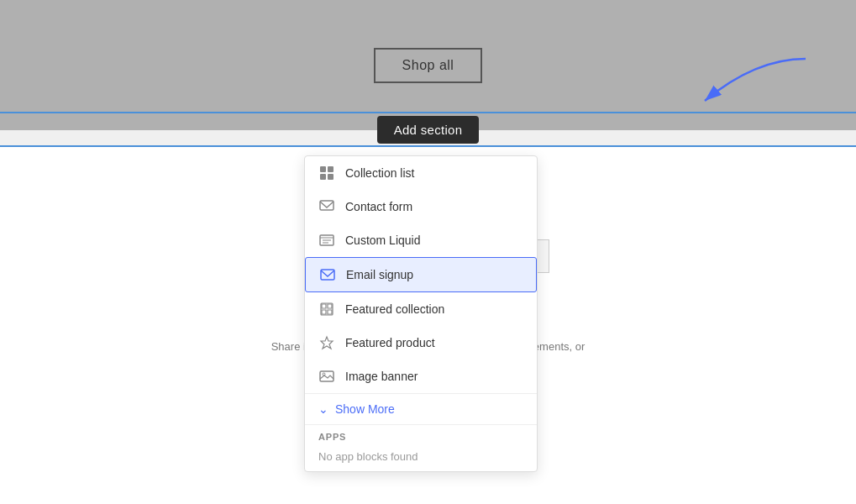  I want to click on menu-item-contact-form: Contact form, so click(421, 207).